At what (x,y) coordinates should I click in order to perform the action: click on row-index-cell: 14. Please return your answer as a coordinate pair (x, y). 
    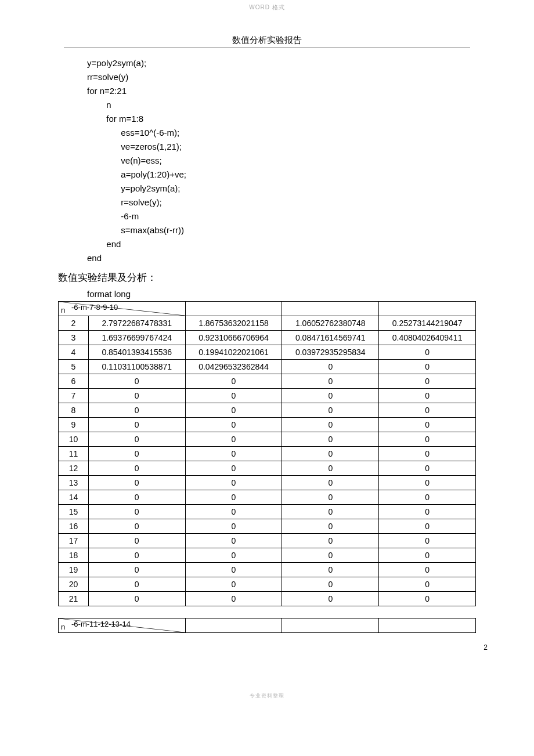
    Looking at the image, I should click on (74, 498).